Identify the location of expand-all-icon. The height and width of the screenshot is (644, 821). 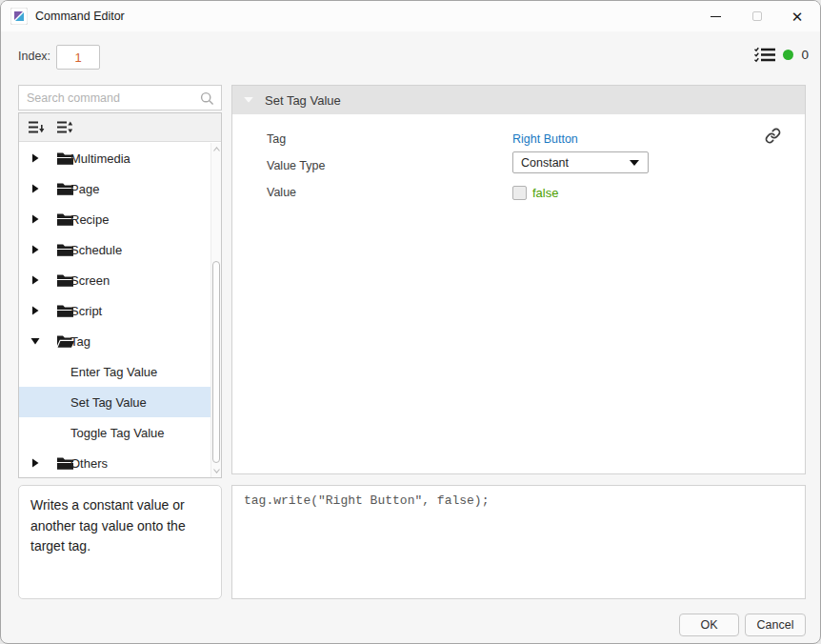
(65, 128).